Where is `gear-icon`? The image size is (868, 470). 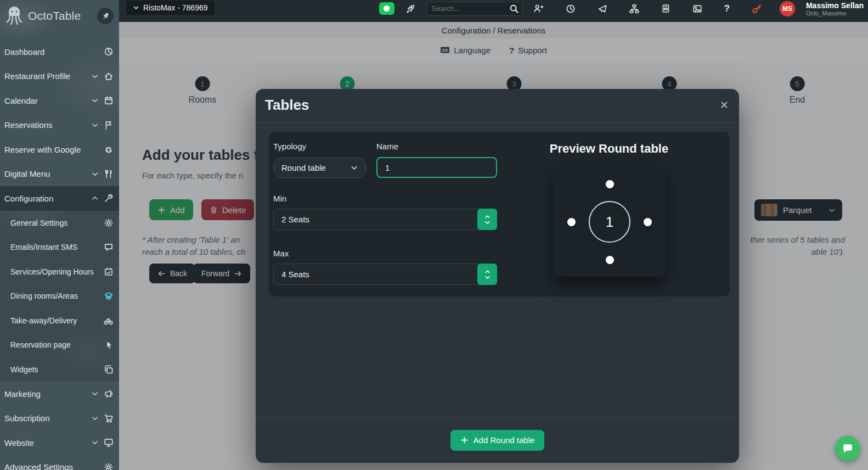
gear-icon is located at coordinates (109, 466).